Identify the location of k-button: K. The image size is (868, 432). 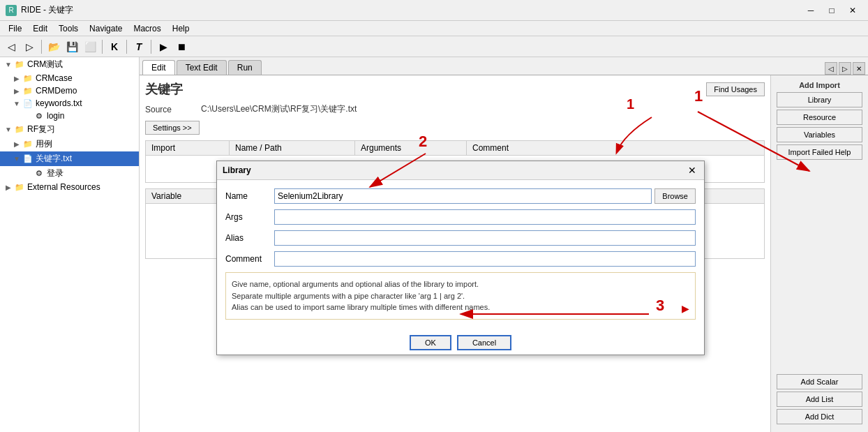
(114, 47).